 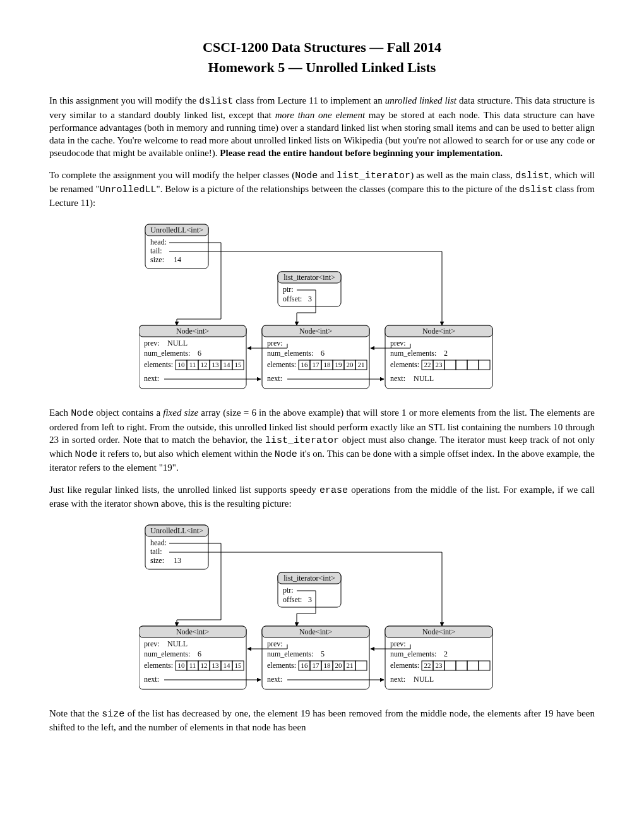 What do you see at coordinates (177, 531) in the screenshot?
I see `unrolledll-label: UnrolledLL<int>` at bounding box center [177, 531].